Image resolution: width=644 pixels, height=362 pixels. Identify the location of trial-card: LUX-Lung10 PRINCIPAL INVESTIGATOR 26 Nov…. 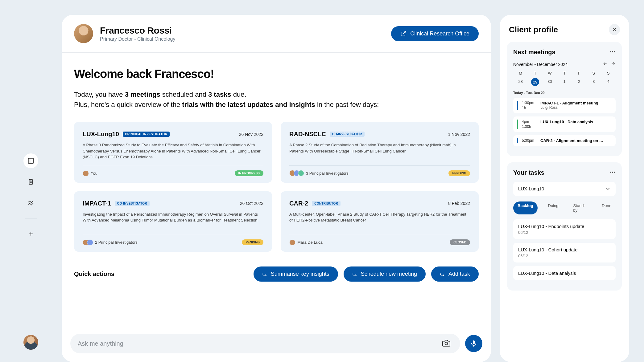
(173, 152).